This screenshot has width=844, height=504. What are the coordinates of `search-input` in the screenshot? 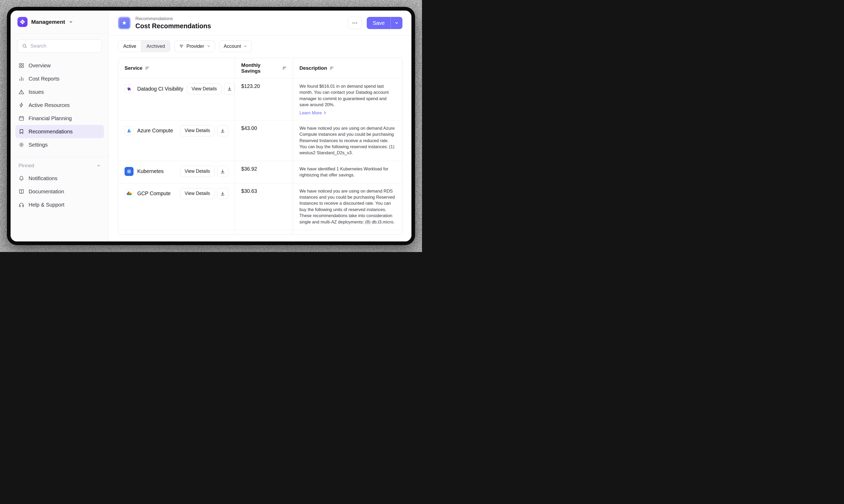 It's located at (64, 46).